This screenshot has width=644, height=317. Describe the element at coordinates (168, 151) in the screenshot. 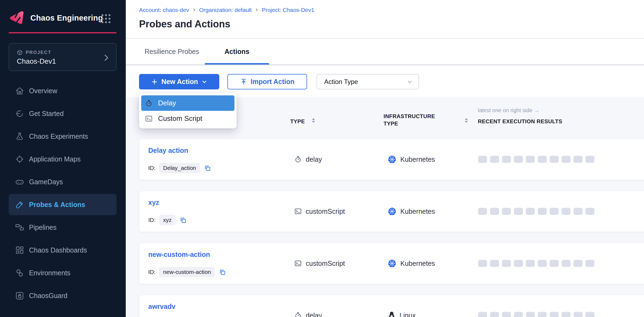

I see `action-name-link: Delay action` at that location.